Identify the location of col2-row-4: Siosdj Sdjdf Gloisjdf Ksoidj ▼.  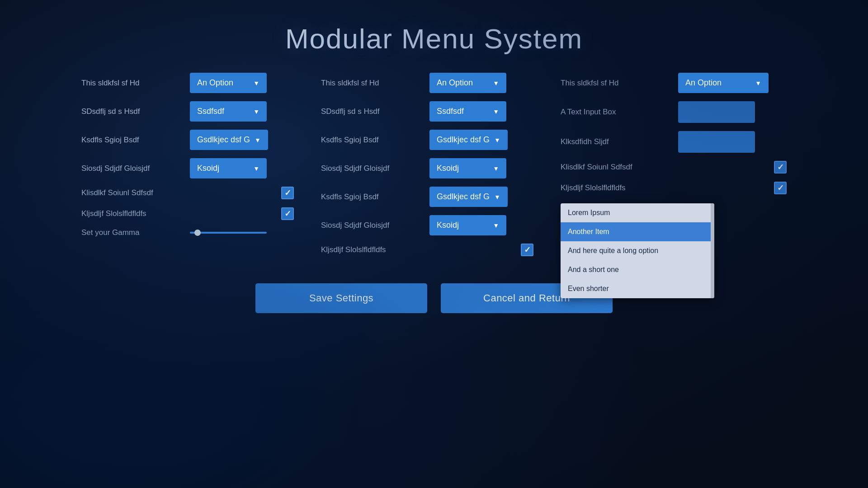
(427, 168).